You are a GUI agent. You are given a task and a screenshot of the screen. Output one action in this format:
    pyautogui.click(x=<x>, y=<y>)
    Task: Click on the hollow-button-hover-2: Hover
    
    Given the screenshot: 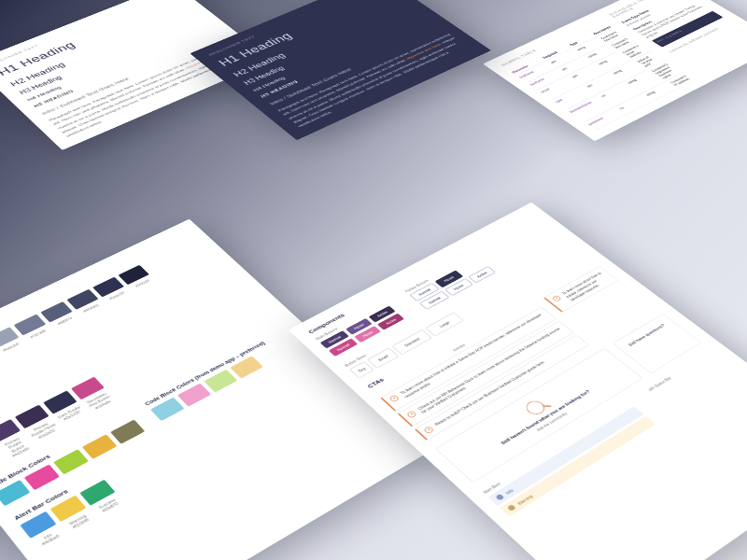 What is the action you would take?
    pyautogui.click(x=458, y=287)
    